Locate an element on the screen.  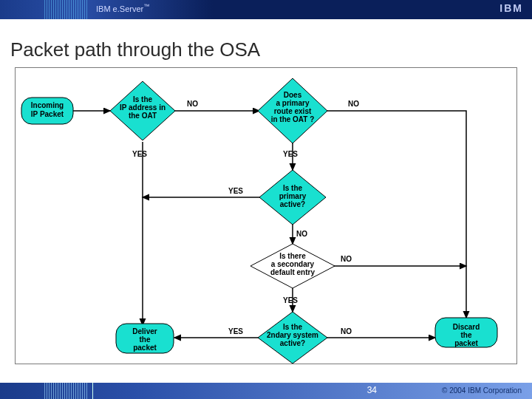
node-secondary-entry: Is there a secondary default entry is located at coordinates (293, 266).